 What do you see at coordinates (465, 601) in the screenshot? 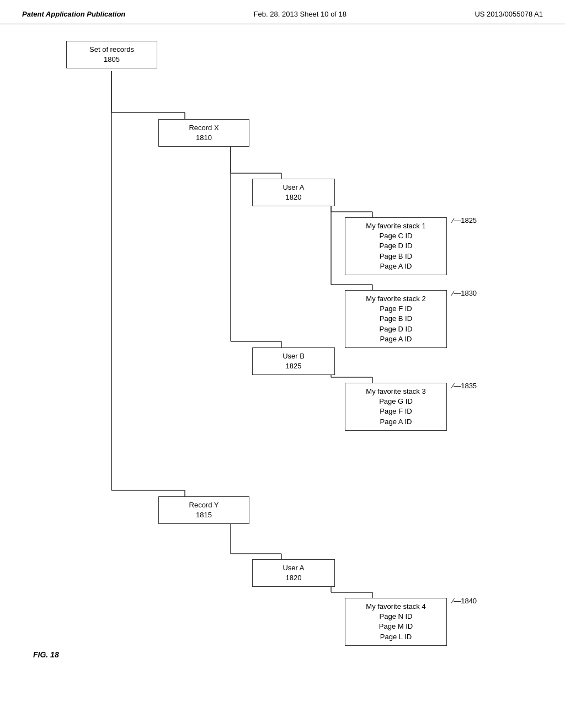
I see `label-1840: ∕—1840` at bounding box center [465, 601].